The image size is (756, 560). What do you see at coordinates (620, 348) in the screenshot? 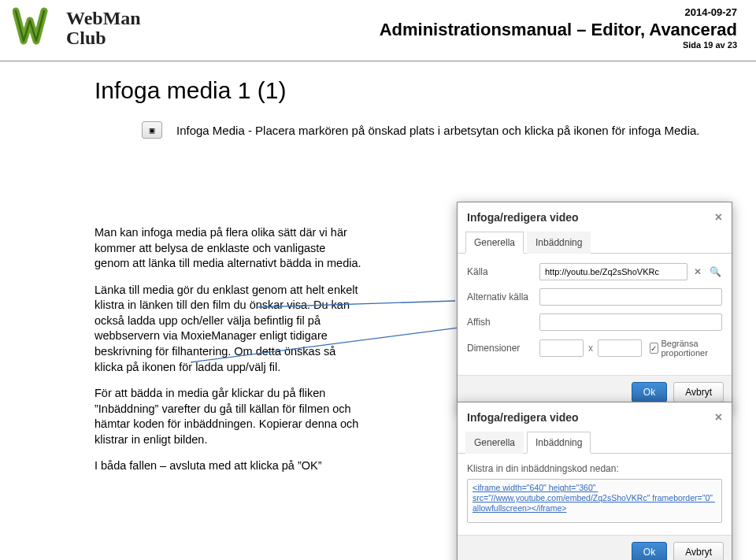
I see `height-input` at bounding box center [620, 348].